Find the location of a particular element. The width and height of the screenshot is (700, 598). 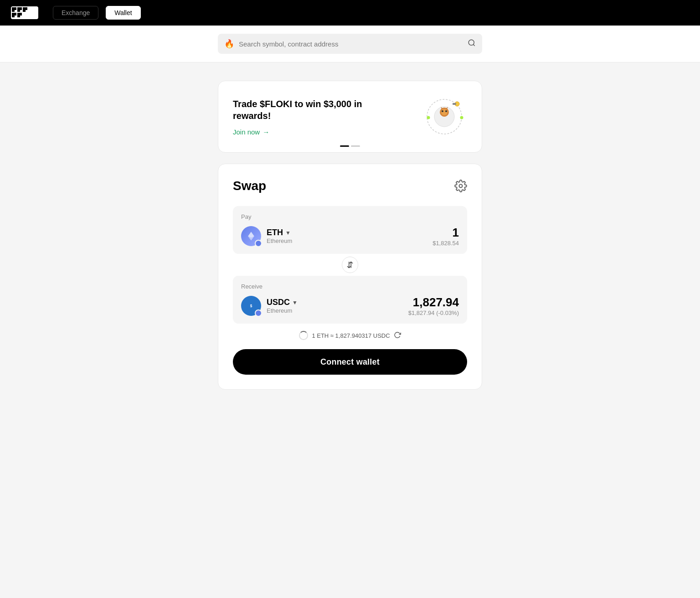

search-input is located at coordinates (351, 44).